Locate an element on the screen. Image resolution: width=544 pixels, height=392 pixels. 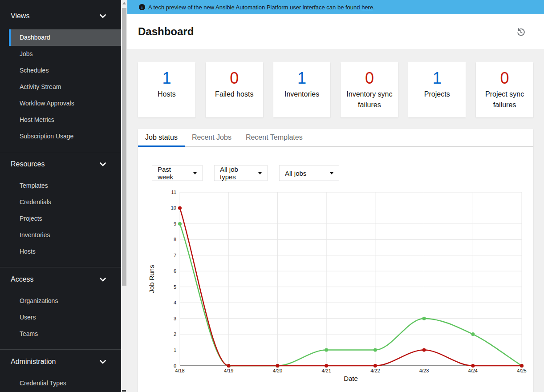
svg-text: 4/18 is located at coordinates (180, 371).